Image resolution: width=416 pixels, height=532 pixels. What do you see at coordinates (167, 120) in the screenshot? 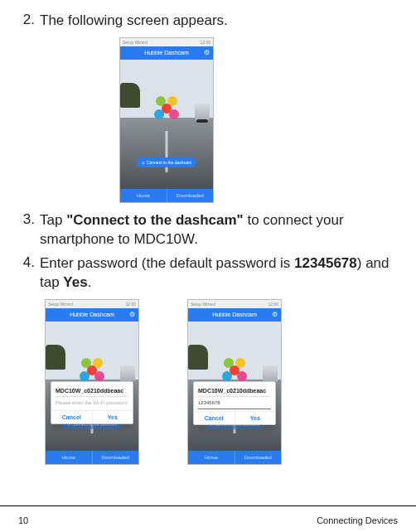
I see `phone-mock-main: Setup Wizard 12:00 Hubble Dashcam ⚙ ⏚ Co…` at bounding box center [167, 120].